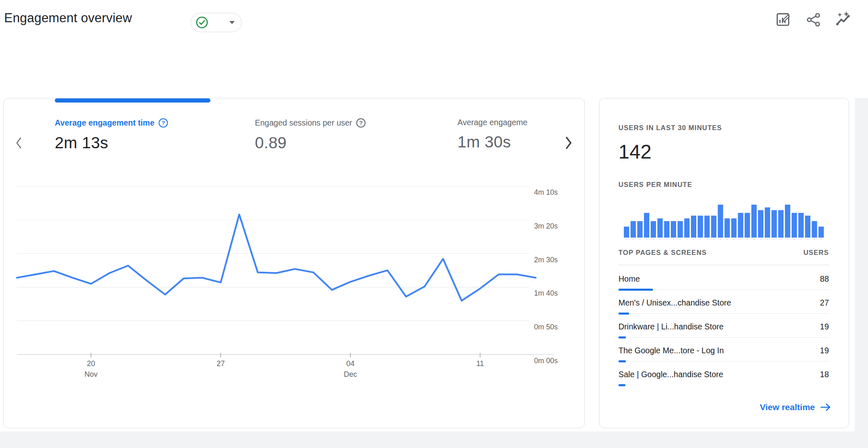  Describe the element at coordinates (232, 23) in the screenshot. I see `chevron-down-icon` at that location.